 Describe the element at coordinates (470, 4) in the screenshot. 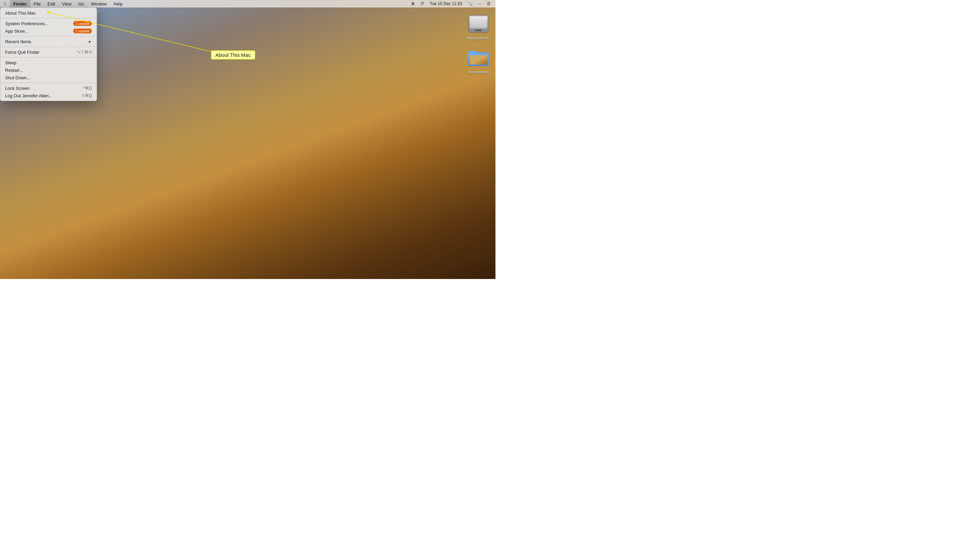

I see `spotlight-icon: 🔍` at that location.